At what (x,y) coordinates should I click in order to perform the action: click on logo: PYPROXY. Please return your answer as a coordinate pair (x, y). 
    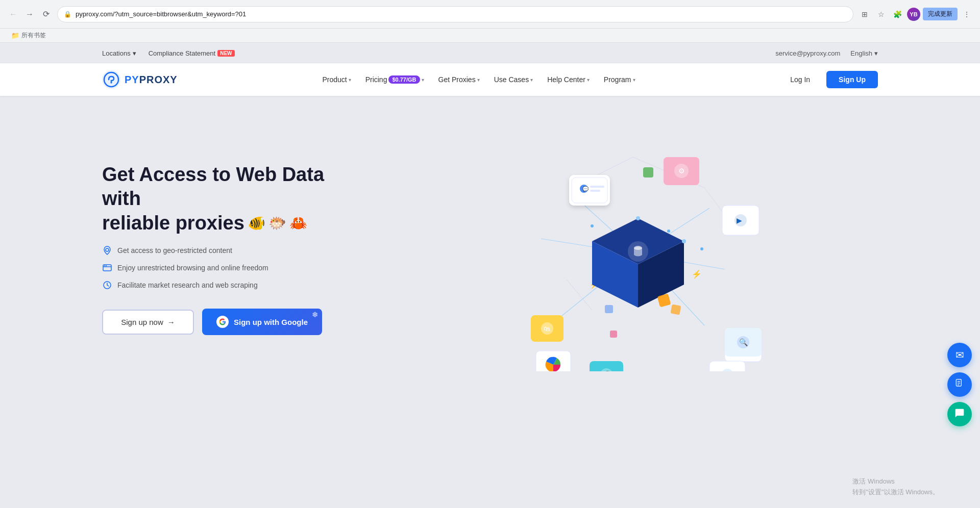
    Looking at the image, I should click on (140, 80).